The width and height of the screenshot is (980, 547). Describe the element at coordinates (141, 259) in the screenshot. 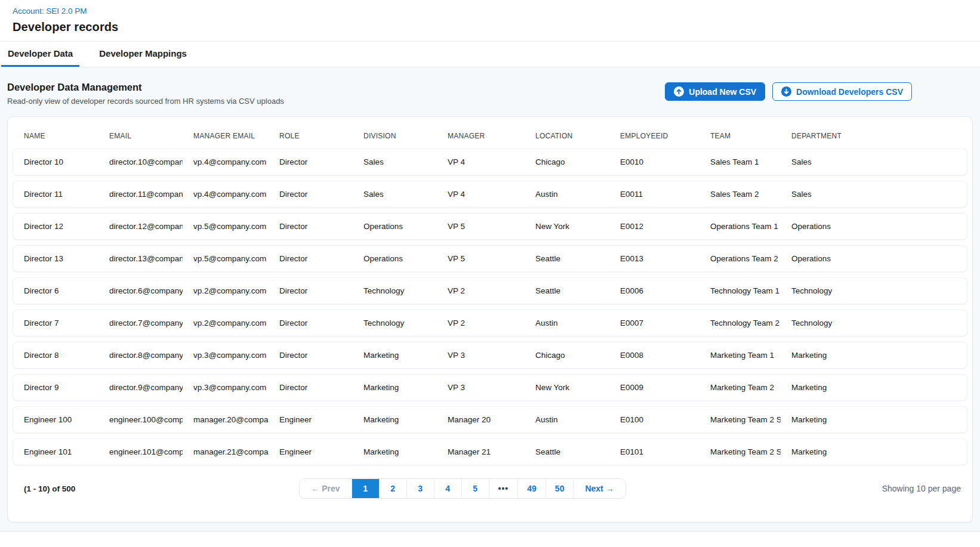

I see `table-cell: director.13@compan...` at that location.